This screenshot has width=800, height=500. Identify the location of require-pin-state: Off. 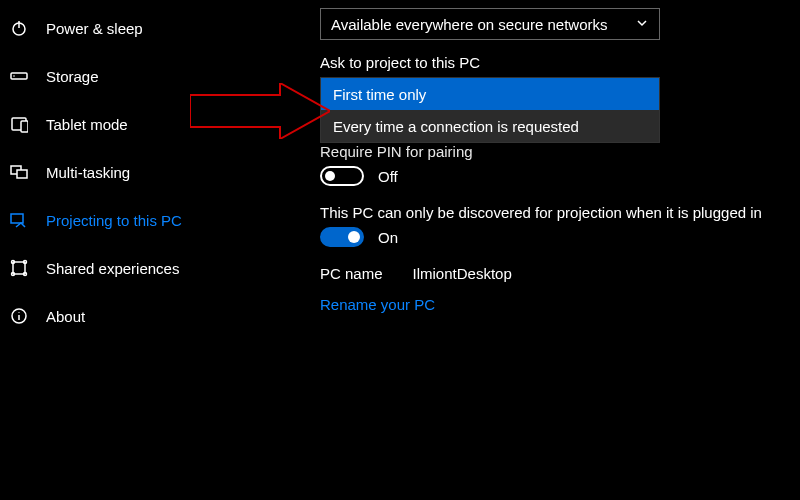
(388, 176).